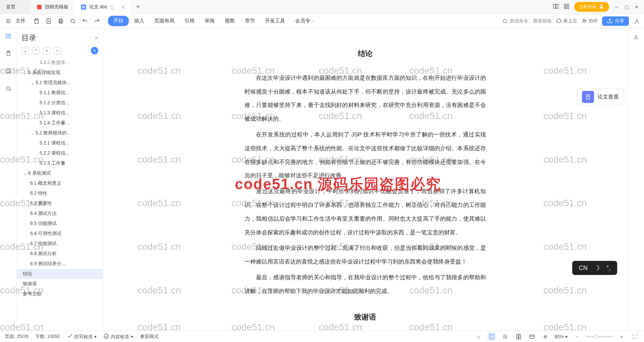 This screenshot has width=644, height=342. I want to click on zoom-level: 80% ▾, so click(561, 337).